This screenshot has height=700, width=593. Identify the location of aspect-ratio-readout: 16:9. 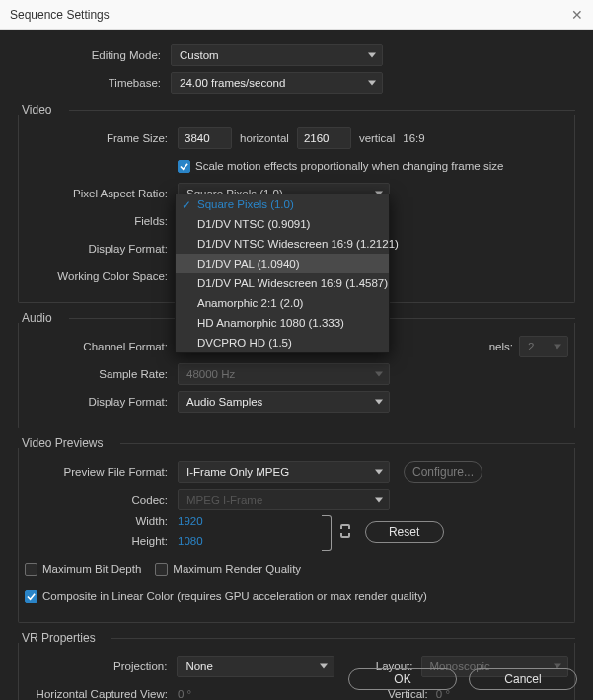
(413, 138).